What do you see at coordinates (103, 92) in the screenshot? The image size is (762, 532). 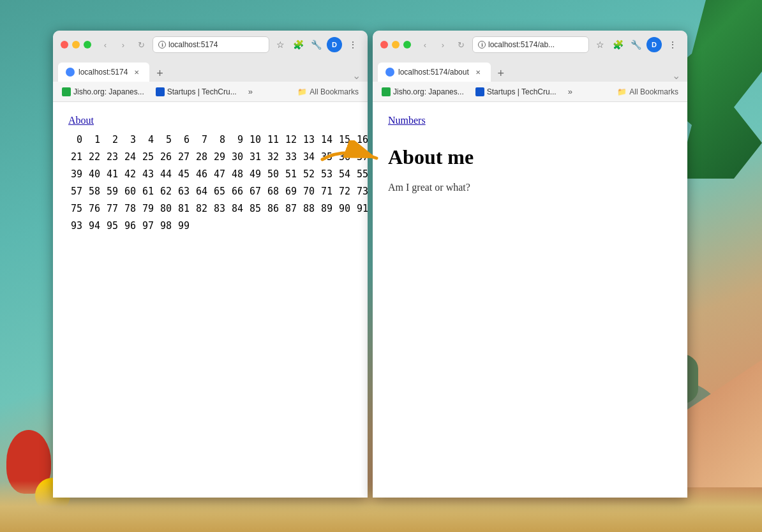 I see `bookmark-jisho-left: Jisho.org: Japanes...` at bounding box center [103, 92].